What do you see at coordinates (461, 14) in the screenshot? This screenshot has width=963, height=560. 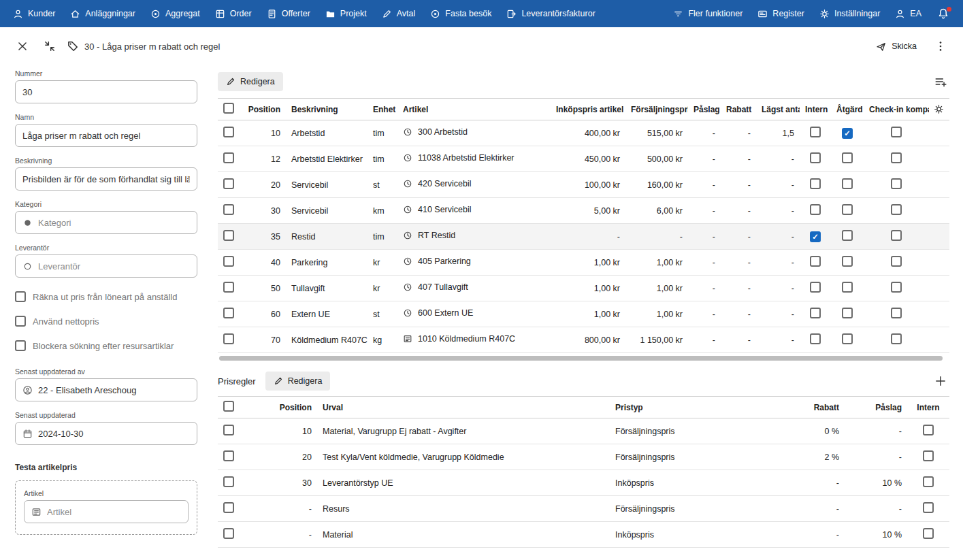 I see `nav-item-fasta-bes-k: Fasta besök` at bounding box center [461, 14].